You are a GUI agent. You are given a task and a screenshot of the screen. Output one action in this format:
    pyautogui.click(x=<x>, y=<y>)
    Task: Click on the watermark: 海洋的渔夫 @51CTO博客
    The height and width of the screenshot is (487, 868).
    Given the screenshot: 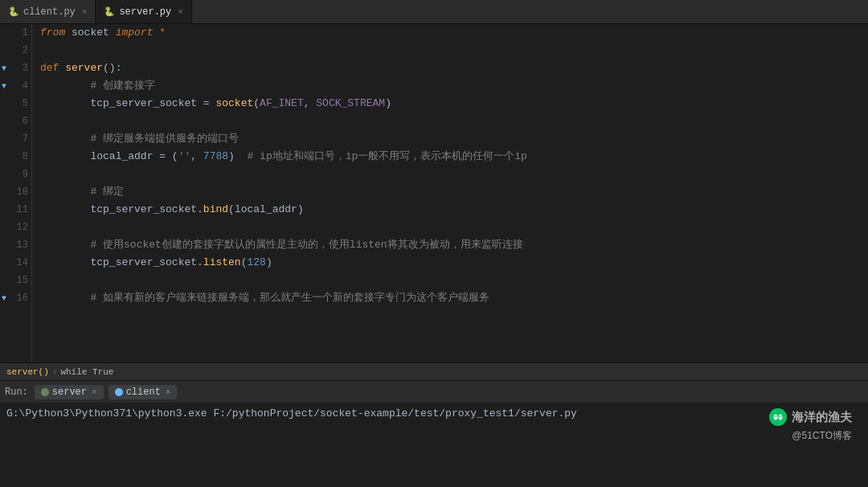 What is the action you would take?
    pyautogui.click(x=810, y=426)
    